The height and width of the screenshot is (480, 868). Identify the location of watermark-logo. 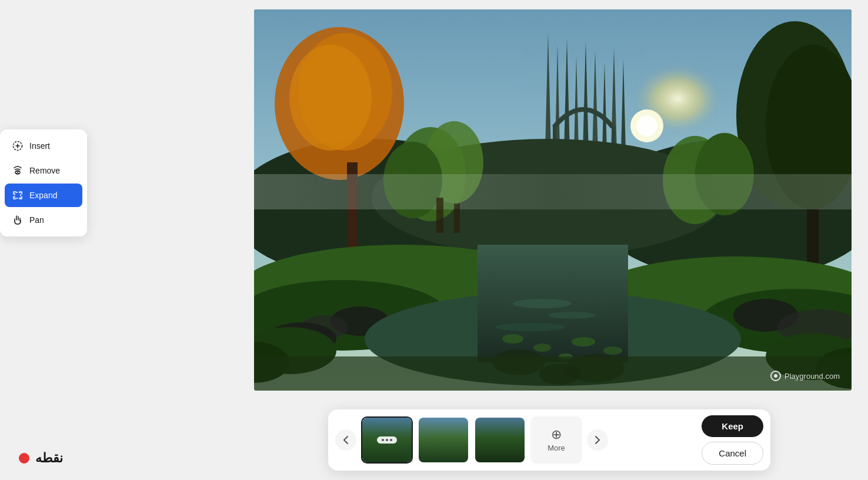
(776, 376).